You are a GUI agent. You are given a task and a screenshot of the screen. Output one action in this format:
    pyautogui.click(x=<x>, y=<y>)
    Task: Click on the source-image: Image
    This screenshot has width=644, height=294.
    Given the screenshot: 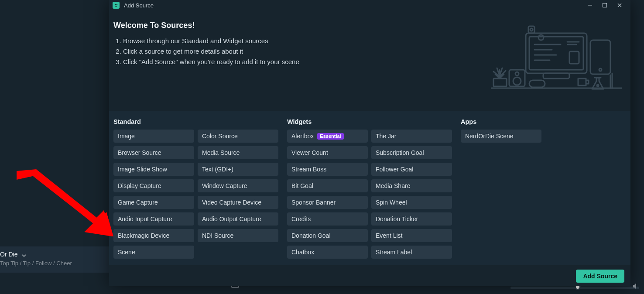 What is the action you would take?
    pyautogui.click(x=154, y=136)
    